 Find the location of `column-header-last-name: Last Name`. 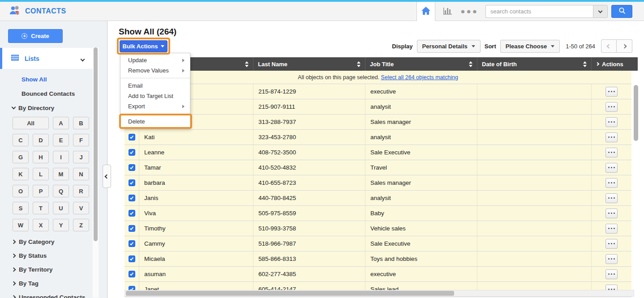

column-header-last-name: Last Name is located at coordinates (309, 64).